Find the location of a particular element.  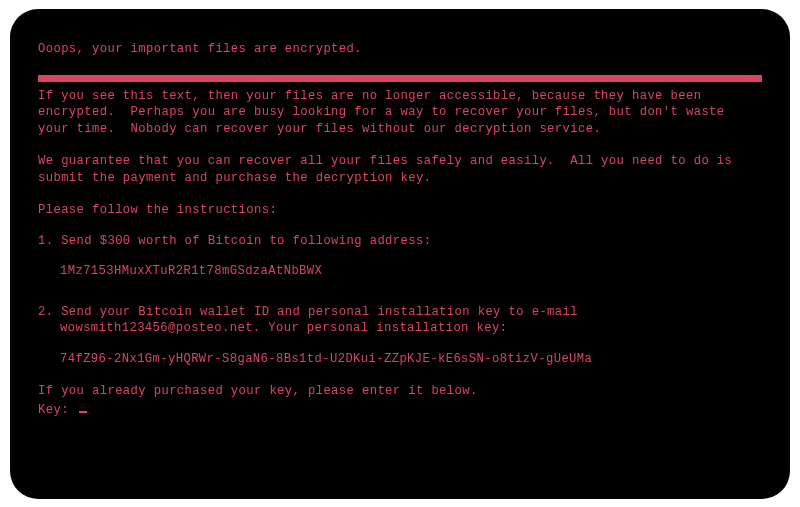

paragraph-2: We guarantee that you can recover all yo… is located at coordinates (400, 170).